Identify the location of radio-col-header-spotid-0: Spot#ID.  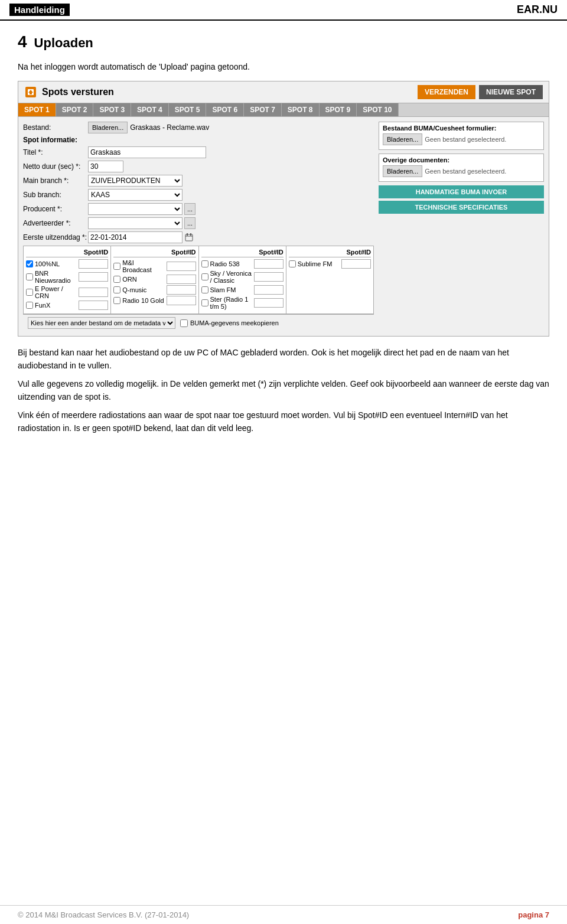
(96, 252).